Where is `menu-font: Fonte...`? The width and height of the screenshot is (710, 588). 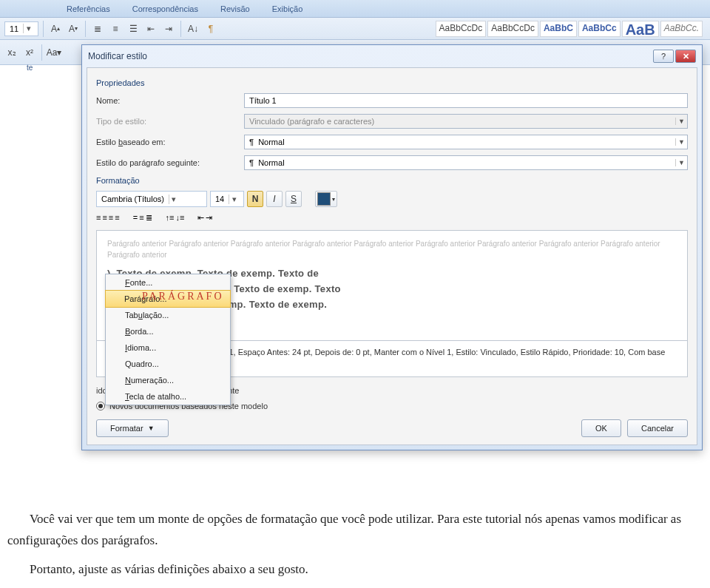
menu-font: Fonte... is located at coordinates (168, 283).